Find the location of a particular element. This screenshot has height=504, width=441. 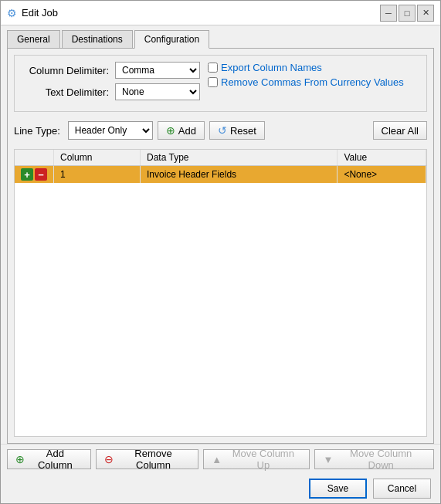

reset-icon: ↺ is located at coordinates (222, 130).